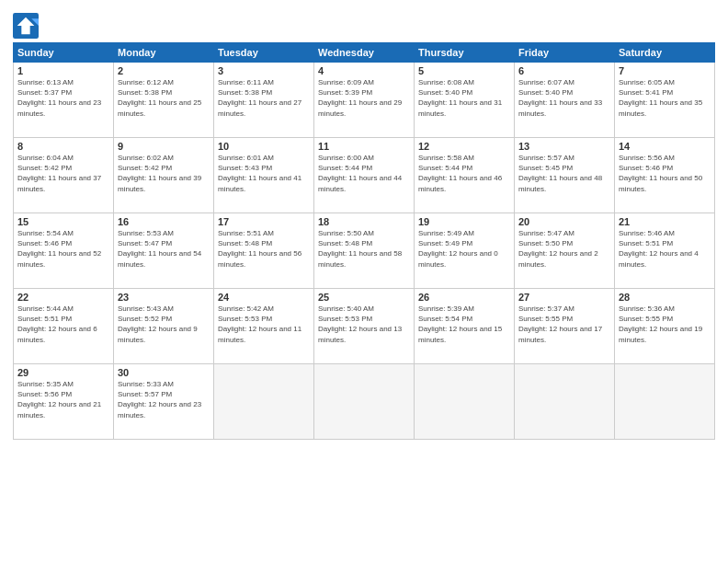  I want to click on calendar-cell: 6Sunrise: 6:07 AMSunset: 5:40 PMDaylight…, so click(564, 100).